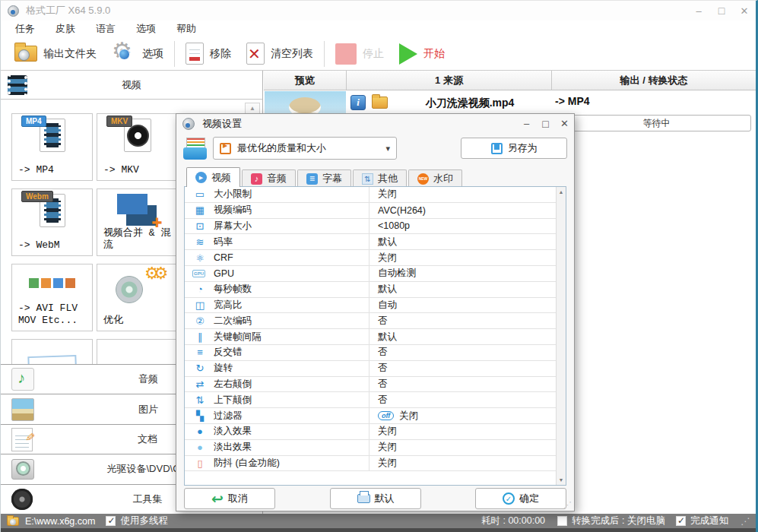  What do you see at coordinates (561, 480) in the screenshot?
I see `scroll-arrow-down-icon: ▼` at bounding box center [561, 480].